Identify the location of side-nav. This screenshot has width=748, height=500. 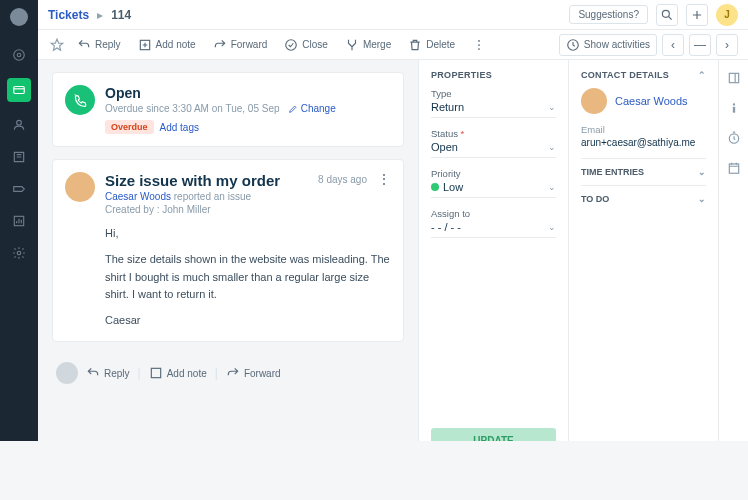
(19, 220).